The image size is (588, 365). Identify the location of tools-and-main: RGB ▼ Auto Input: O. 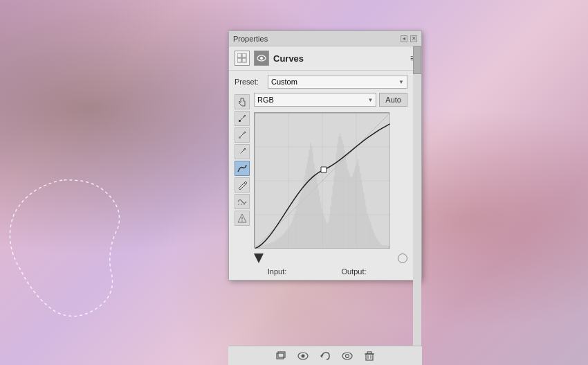
(321, 184).